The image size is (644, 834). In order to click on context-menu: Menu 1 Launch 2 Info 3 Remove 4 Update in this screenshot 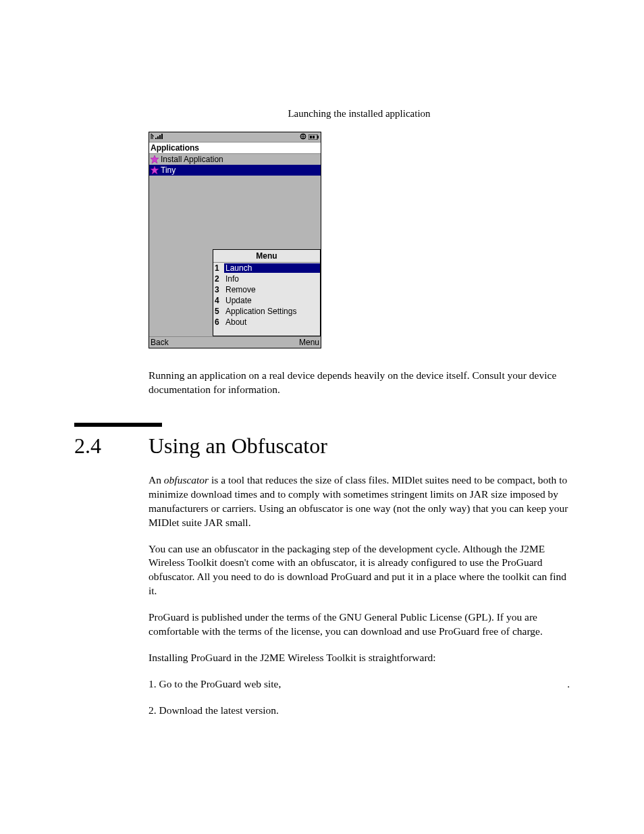, I will do `click(267, 293)`.